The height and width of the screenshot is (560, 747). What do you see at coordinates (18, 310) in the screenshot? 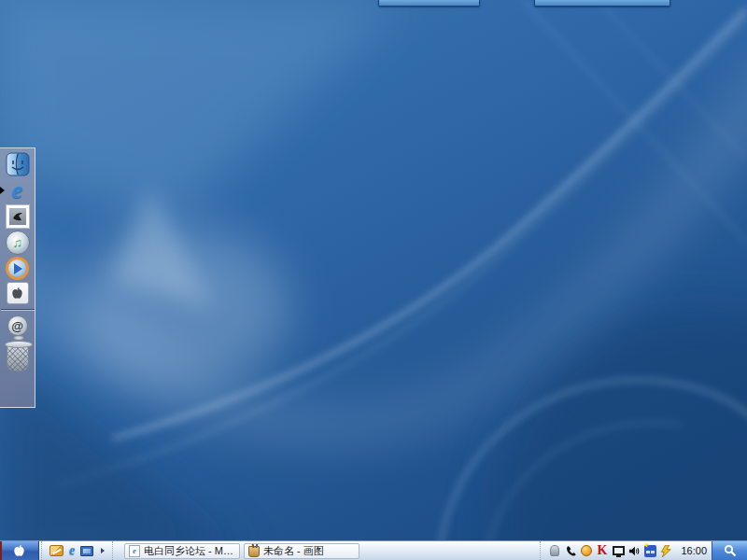
I see `dock-divider` at bounding box center [18, 310].